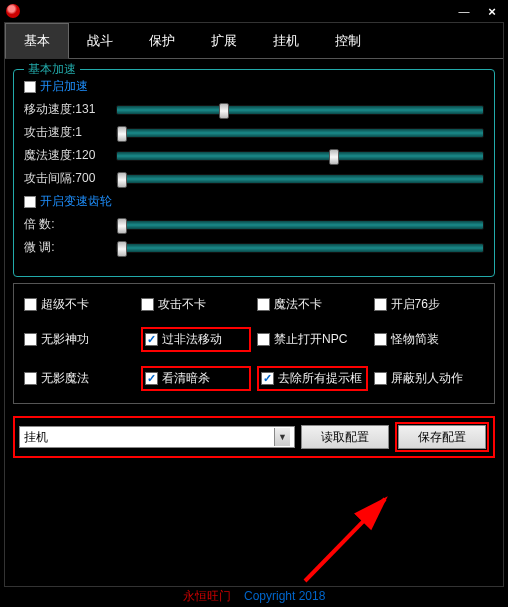 The image size is (508, 607). Describe the element at coordinates (122, 226) in the screenshot. I see `gear-slider-0-thumb` at that location.